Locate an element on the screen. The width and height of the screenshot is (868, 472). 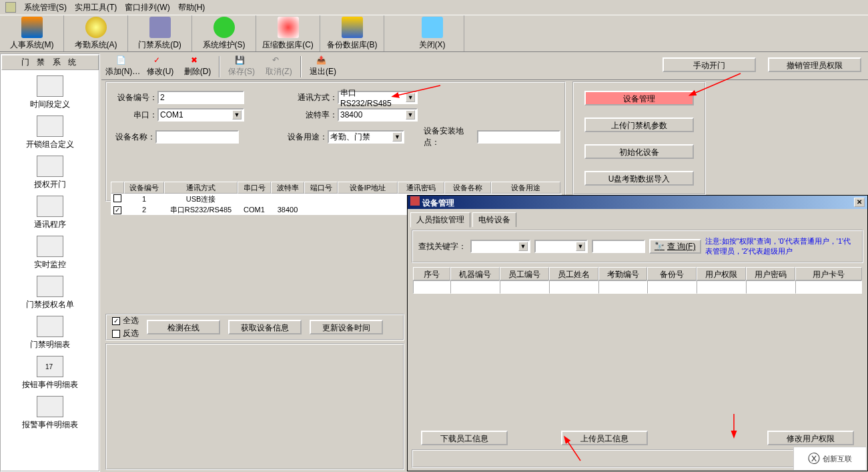
combo-search-1: ▼ is located at coordinates (500, 246).